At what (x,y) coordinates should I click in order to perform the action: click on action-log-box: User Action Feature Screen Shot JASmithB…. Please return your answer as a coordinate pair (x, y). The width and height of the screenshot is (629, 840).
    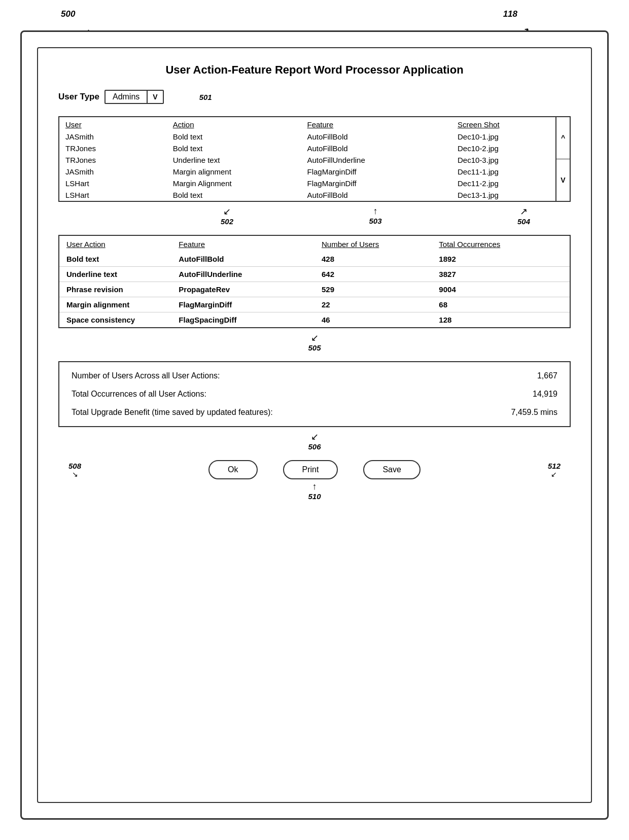
    Looking at the image, I should click on (314, 159).